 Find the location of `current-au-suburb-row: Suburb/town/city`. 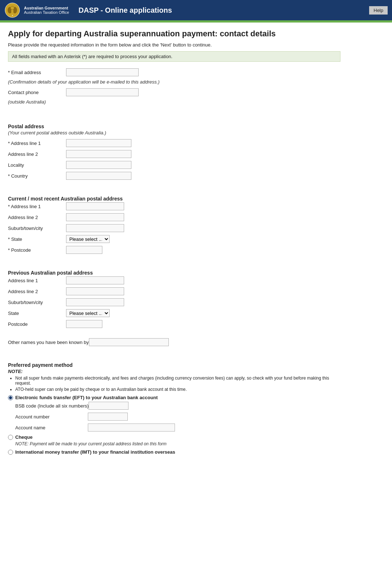

current-au-suburb-row: Suburb/town/city is located at coordinates (174, 228).